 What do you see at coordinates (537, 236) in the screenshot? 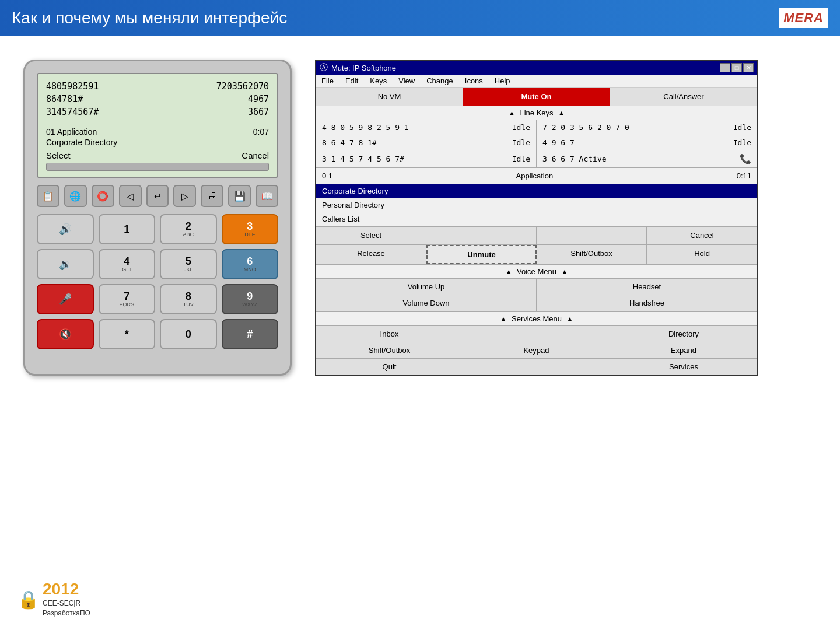
I see `select-cancel-row: Select Cancel` at bounding box center [537, 236].